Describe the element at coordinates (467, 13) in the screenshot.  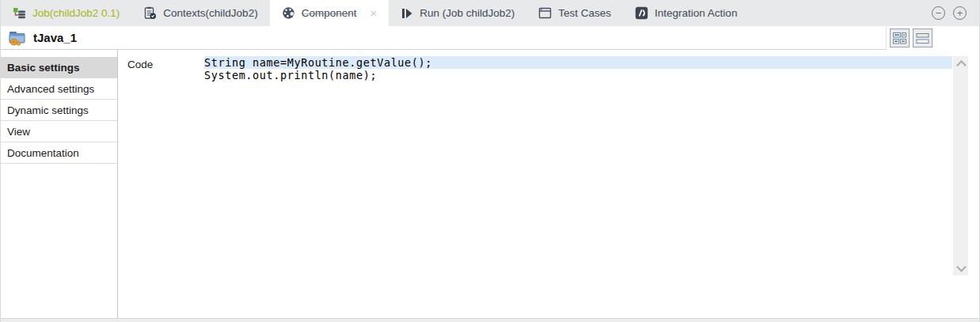
I see `tab-label: Run (Job childJob2)` at that location.